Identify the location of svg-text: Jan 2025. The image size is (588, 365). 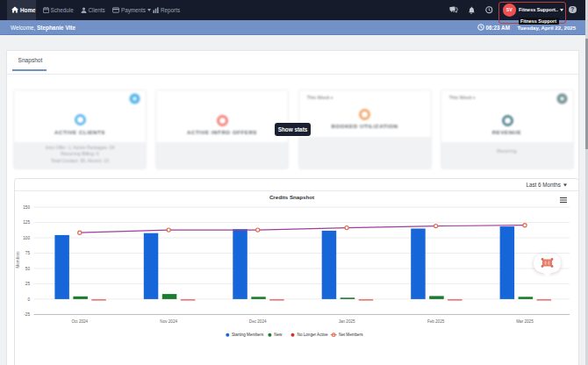
(348, 321).